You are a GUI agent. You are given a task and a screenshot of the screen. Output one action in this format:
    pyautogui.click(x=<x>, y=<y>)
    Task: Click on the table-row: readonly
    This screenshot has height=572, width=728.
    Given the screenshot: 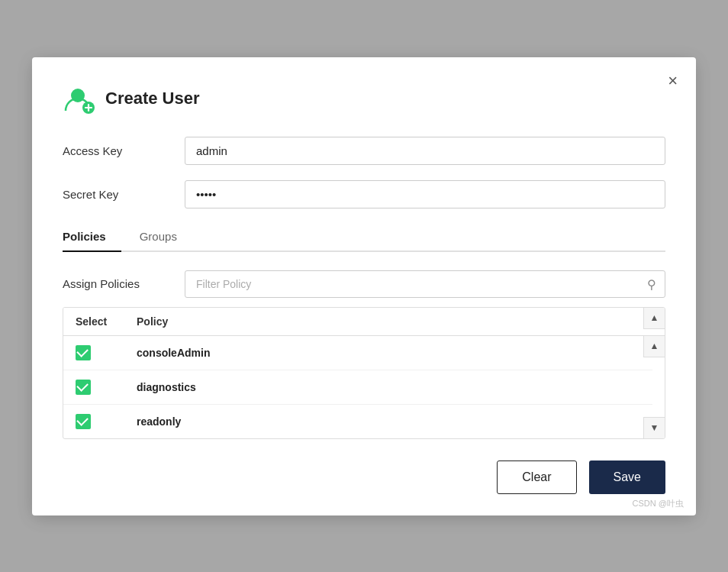 What is the action you would take?
    pyautogui.click(x=358, y=422)
    